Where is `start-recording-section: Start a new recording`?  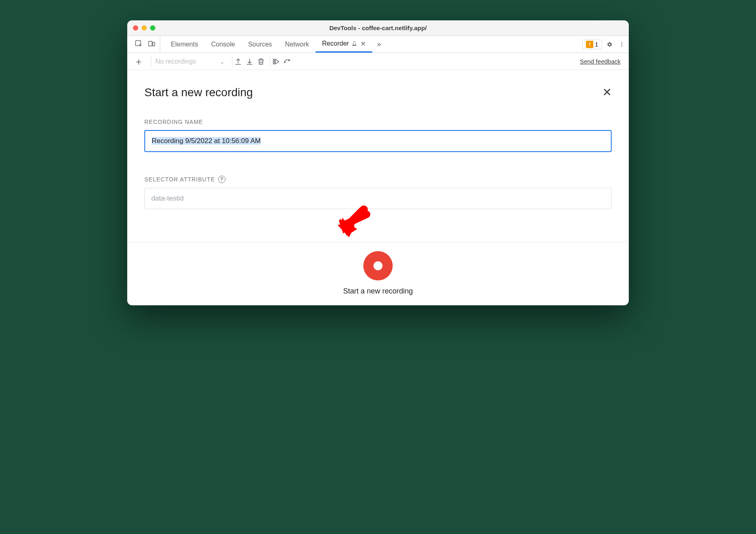
start-recording-section: Start a new recording is located at coordinates (378, 274).